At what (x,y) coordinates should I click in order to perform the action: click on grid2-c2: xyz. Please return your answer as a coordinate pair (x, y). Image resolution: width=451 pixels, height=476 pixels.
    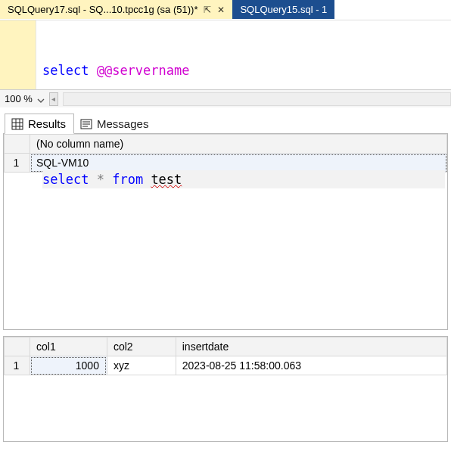
    Looking at the image, I should click on (141, 366).